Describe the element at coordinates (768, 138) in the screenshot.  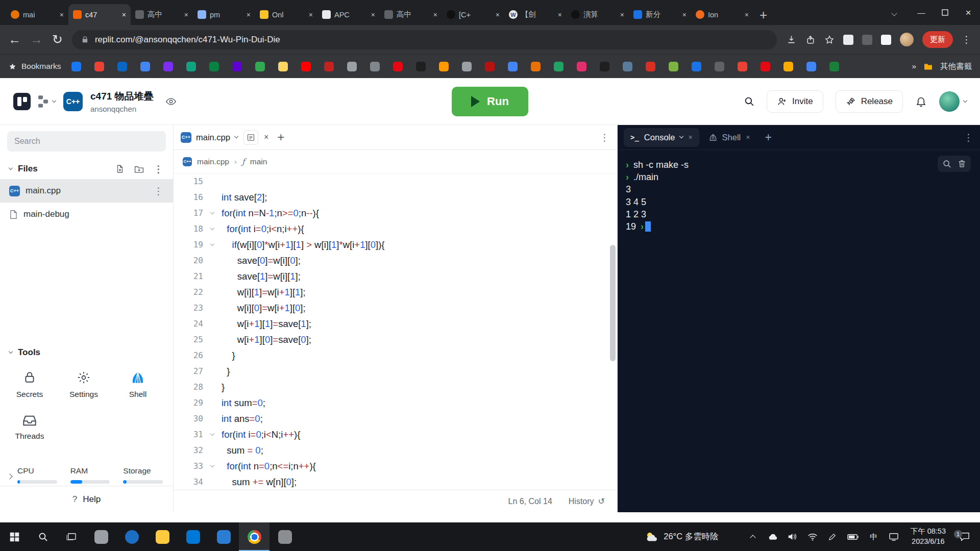
I see `new-console-tab-button: +` at that location.